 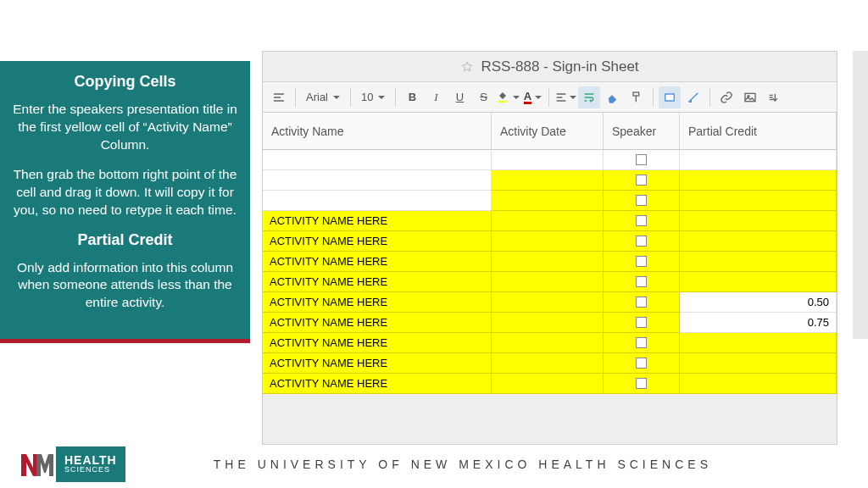 I want to click on indent-left-icon, so click(x=279, y=97).